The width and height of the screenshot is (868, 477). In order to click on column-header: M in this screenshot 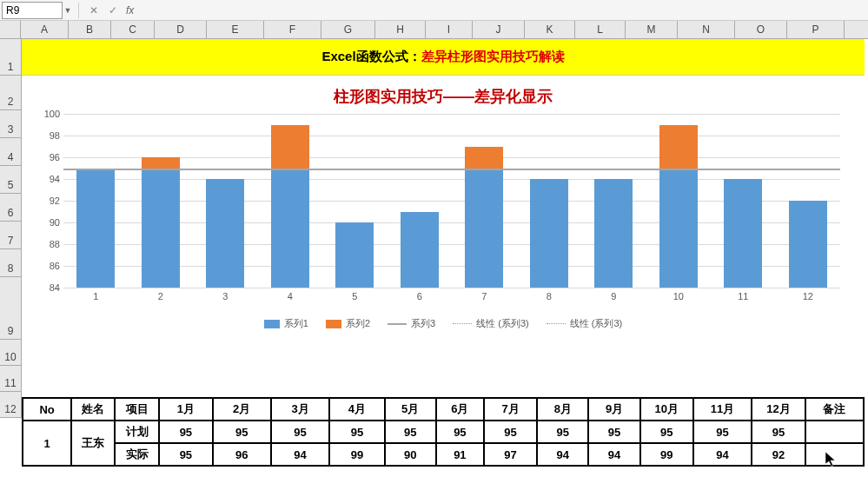, I will do `click(652, 30)`.